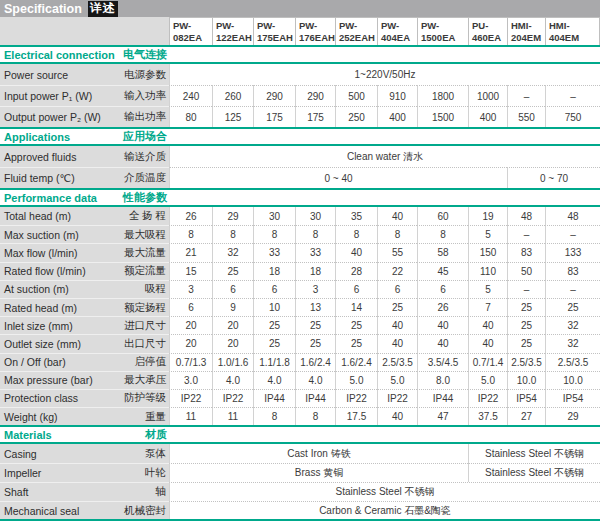 Image resolution: width=600 pixels, height=521 pixels. I want to click on table-row: Shaft轴Stainless Steel 不锈钢, so click(300, 492).